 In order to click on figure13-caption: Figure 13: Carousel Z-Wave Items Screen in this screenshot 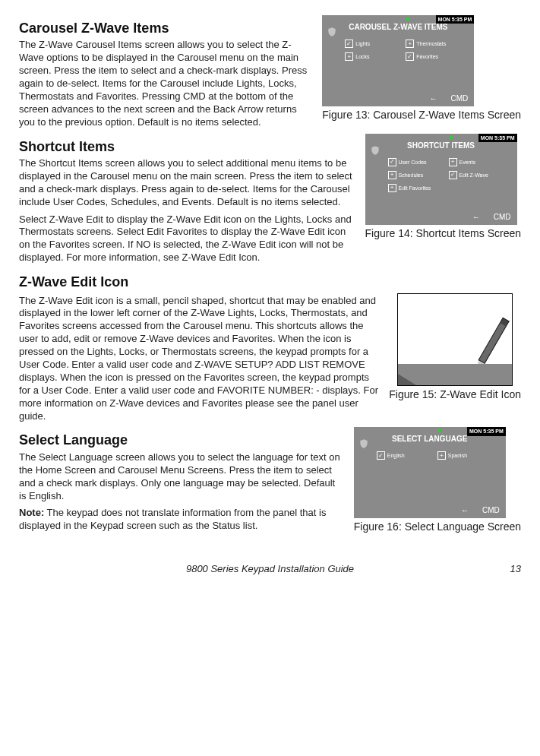, I will do `click(422, 115)`.